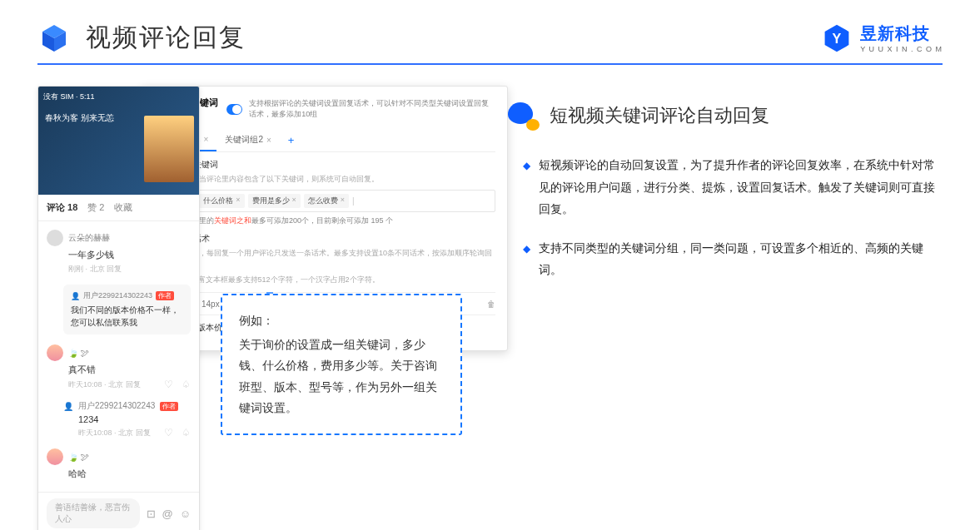 This screenshot has width=980, height=530. Describe the element at coordinates (491, 305) in the screenshot. I see `delete-button: 🗑` at that location.